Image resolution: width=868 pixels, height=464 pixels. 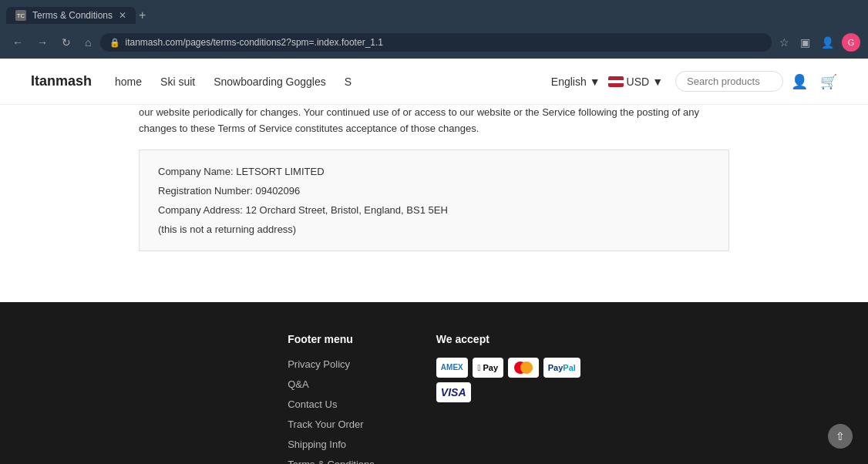 What do you see at coordinates (434, 29) in the screenshot?
I see `browser-chrome: TC Terms & Conditions ✕ + ← → ↻ ⌂ 🔒 ☆ ▣ …` at bounding box center [434, 29].